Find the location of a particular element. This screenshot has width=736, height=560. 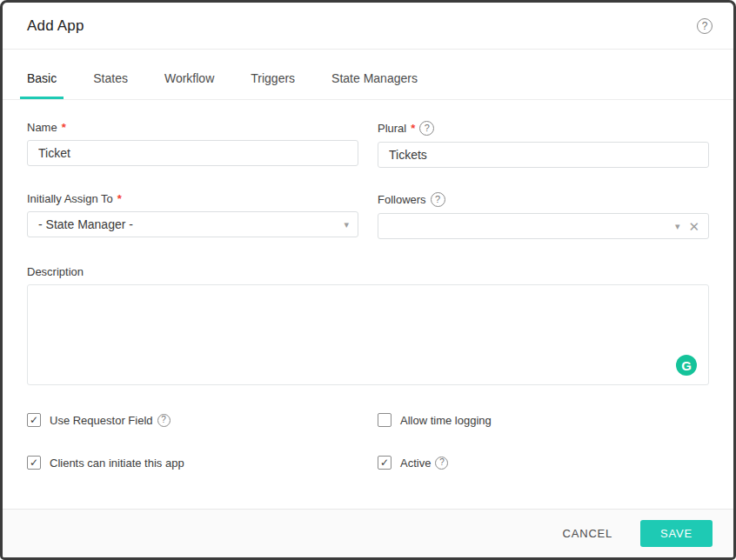

use-requestor-field-checkbox: ✓ Use Requestor Field ? is located at coordinates (193, 420).